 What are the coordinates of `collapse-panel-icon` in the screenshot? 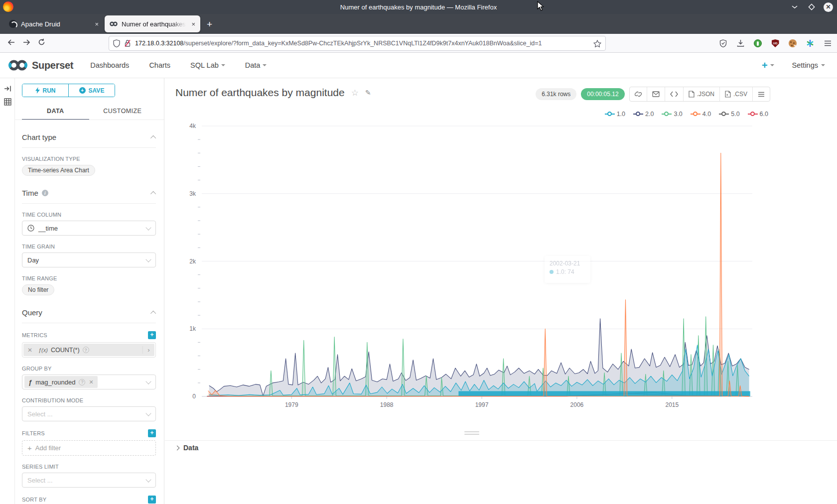 It's located at (7, 89).